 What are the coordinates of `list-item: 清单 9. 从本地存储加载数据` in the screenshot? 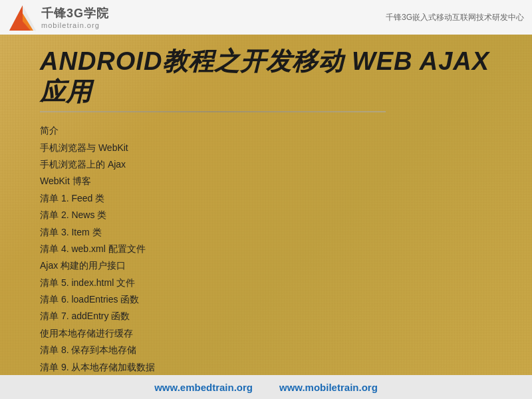 It's located at (266, 367).